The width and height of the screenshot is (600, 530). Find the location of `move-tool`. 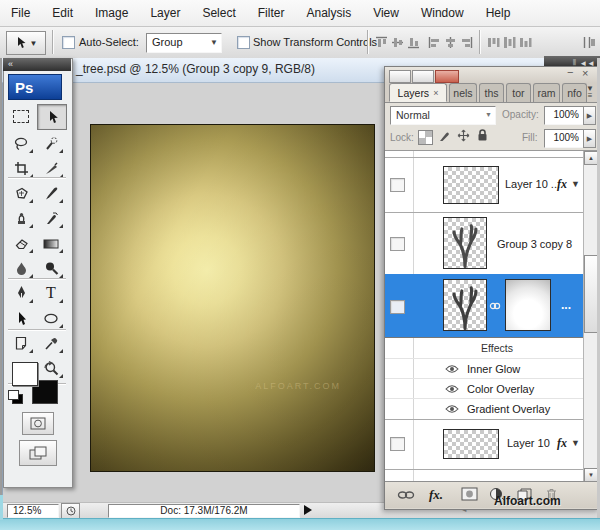

move-tool is located at coordinates (52, 117).